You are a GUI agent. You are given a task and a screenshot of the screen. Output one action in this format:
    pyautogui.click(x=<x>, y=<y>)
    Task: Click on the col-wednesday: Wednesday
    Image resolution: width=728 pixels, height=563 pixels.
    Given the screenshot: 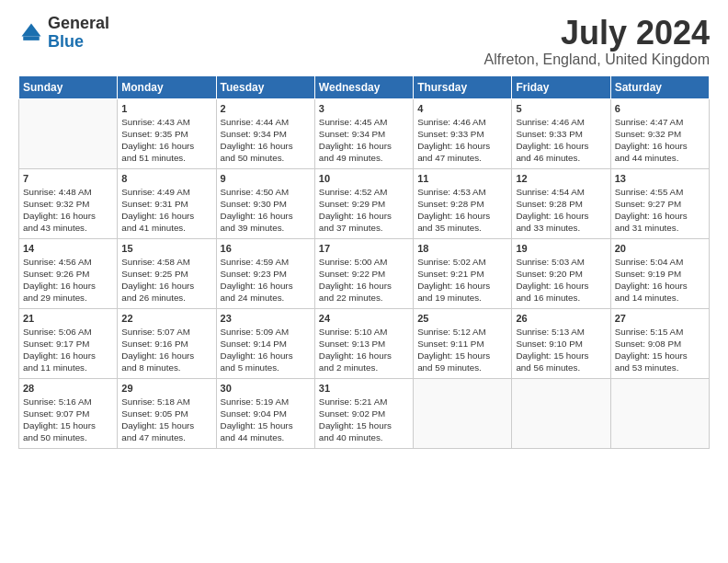 What is the action you would take?
    pyautogui.click(x=364, y=86)
    